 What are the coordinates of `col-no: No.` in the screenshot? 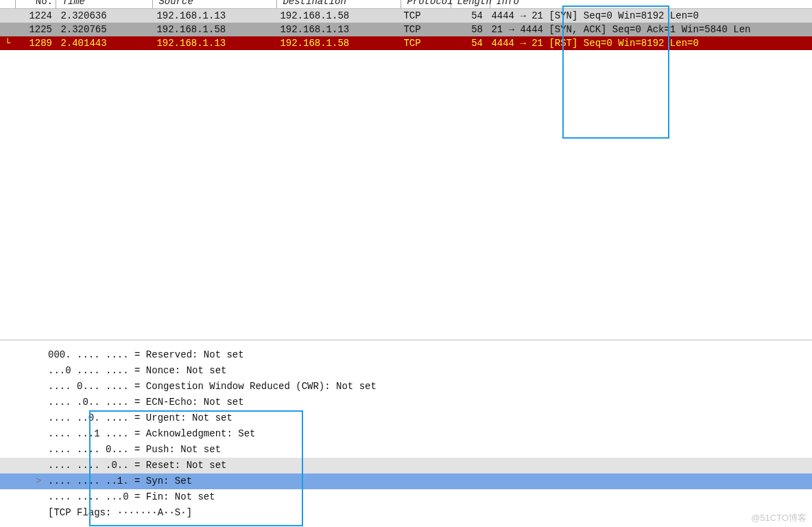 It's located at (36, 4).